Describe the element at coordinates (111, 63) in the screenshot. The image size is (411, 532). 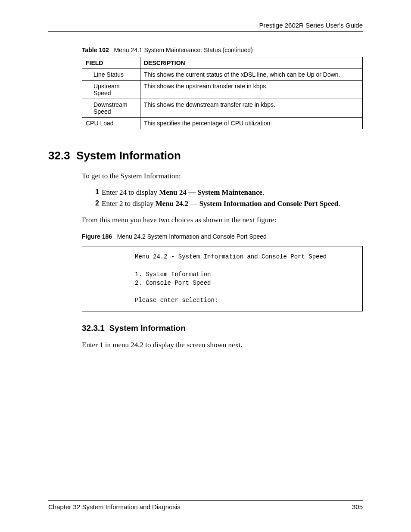
I see `col-header-field: FIELD` at that location.